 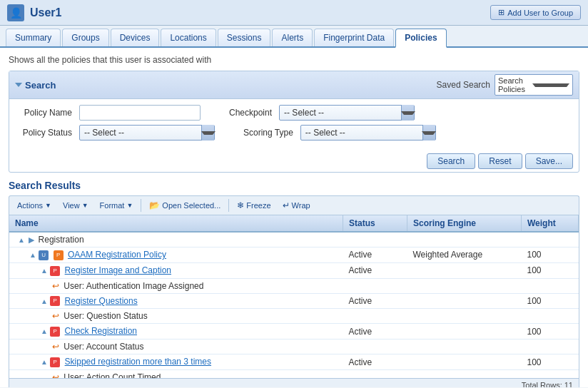 I want to click on row-name: ↩ User: Action Count Timed, so click(x=176, y=374).